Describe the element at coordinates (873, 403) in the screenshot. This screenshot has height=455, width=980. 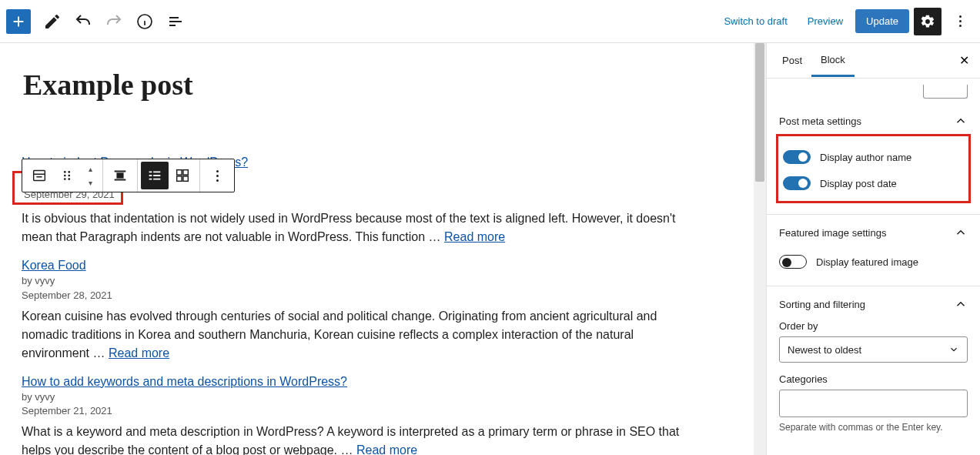
I see `categories-input` at that location.